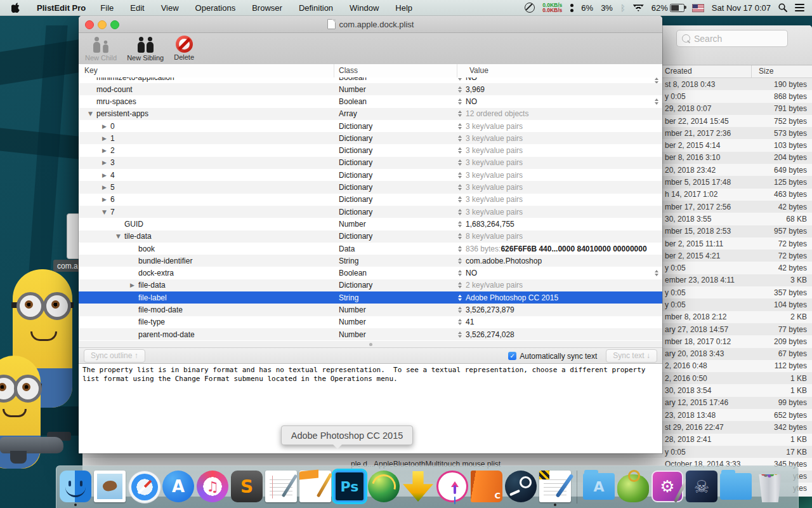 The height and width of the screenshot is (508, 812). I want to click on menu-edit: Edit, so click(137, 8).